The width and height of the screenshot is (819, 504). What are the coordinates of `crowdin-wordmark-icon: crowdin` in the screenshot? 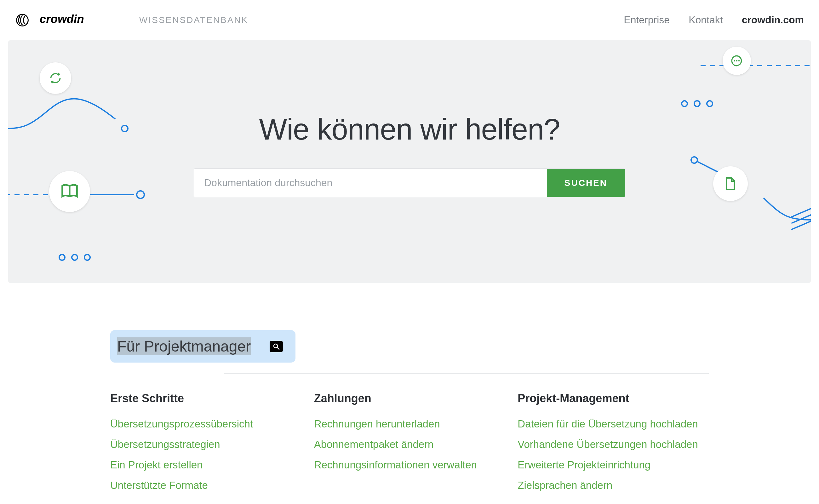 It's located at (81, 20).